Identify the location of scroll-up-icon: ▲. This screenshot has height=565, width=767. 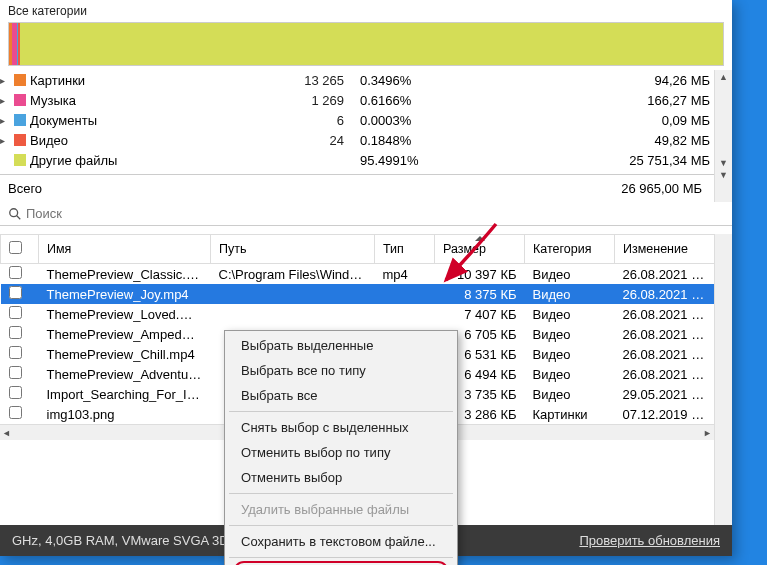
(724, 77).